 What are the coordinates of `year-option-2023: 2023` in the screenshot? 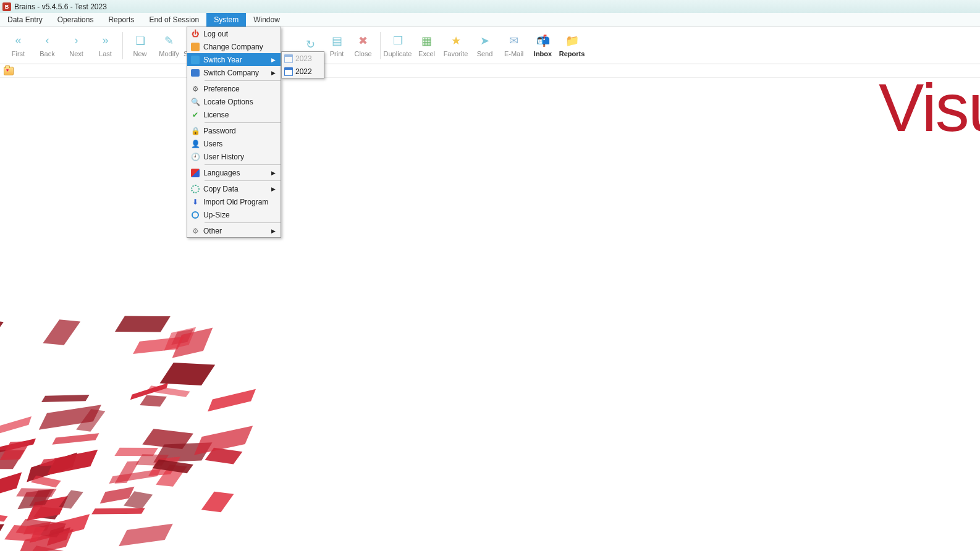 It's located at (303, 58).